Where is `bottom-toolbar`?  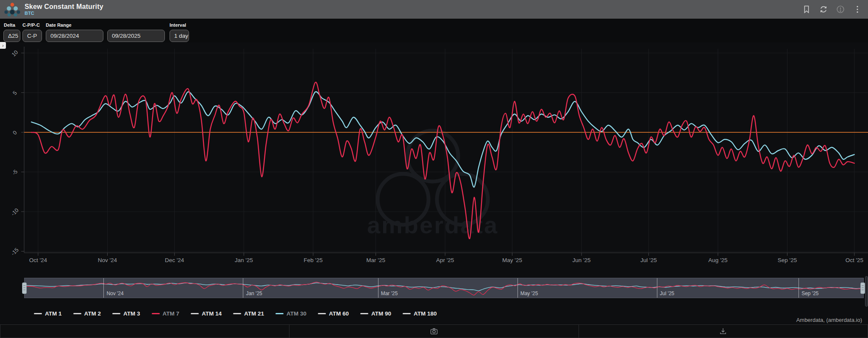 bottom-toolbar is located at coordinates (434, 331).